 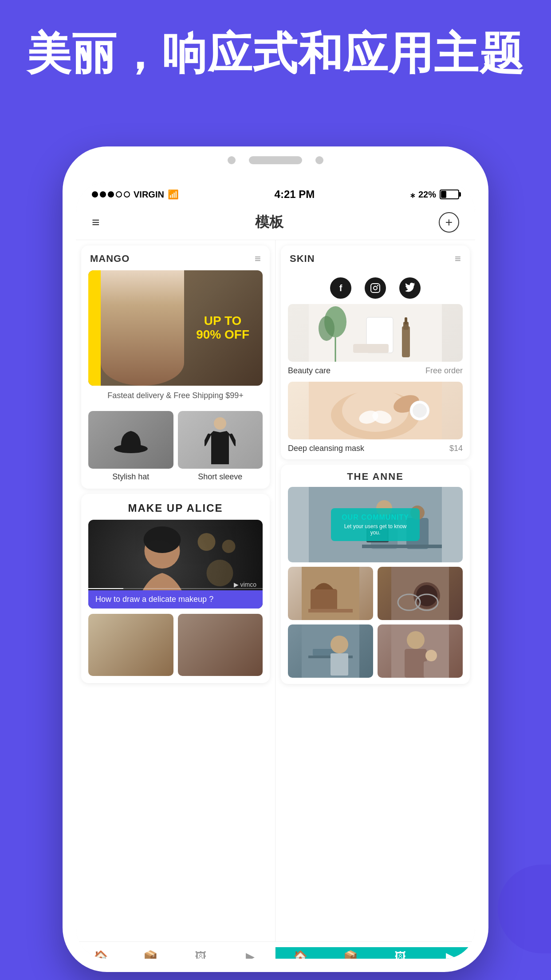 I want to click on beauty-product-svg, so click(x=375, y=333).